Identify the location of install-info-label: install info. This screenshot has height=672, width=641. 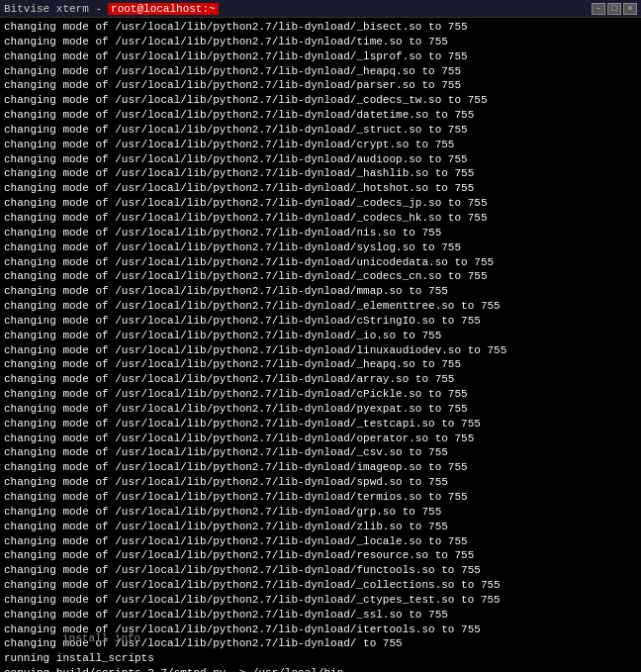
(101, 638).